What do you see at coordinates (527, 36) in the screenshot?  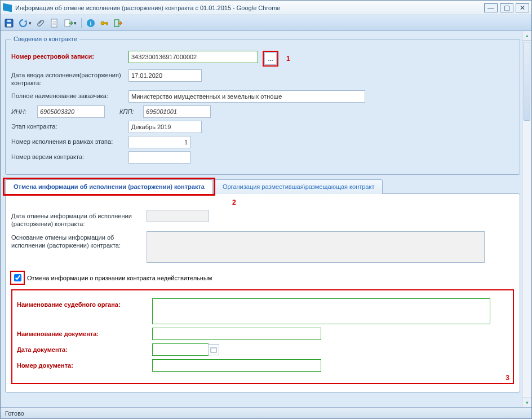 I see `scroll-up-button: ▴` at bounding box center [527, 36].